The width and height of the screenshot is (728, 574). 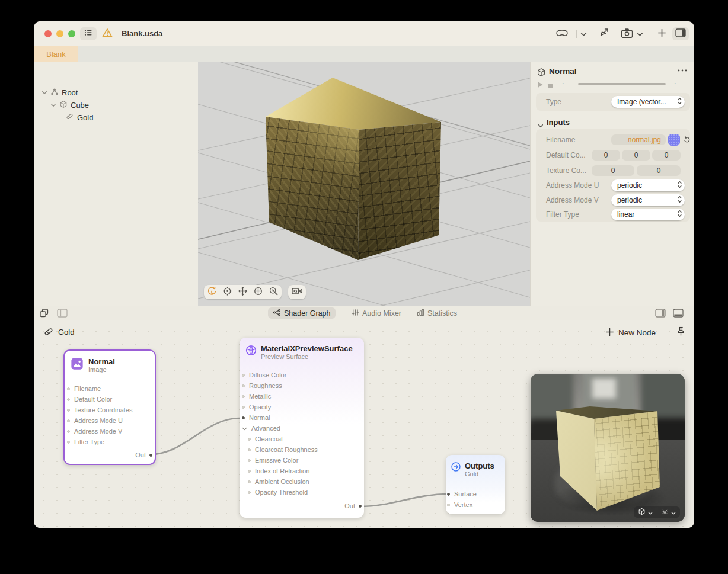 I want to click on simulate-button, so click(x=604, y=34).